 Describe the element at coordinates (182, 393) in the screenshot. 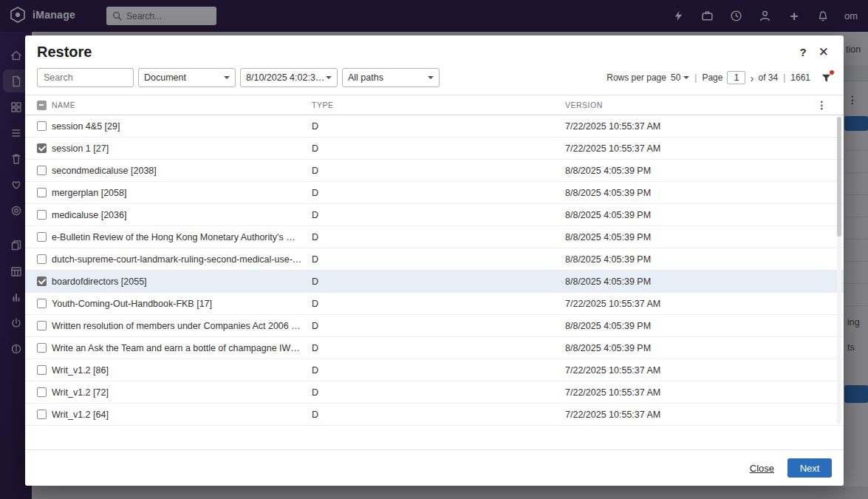

I see `row-name: Writ_v1.2 [72]` at that location.